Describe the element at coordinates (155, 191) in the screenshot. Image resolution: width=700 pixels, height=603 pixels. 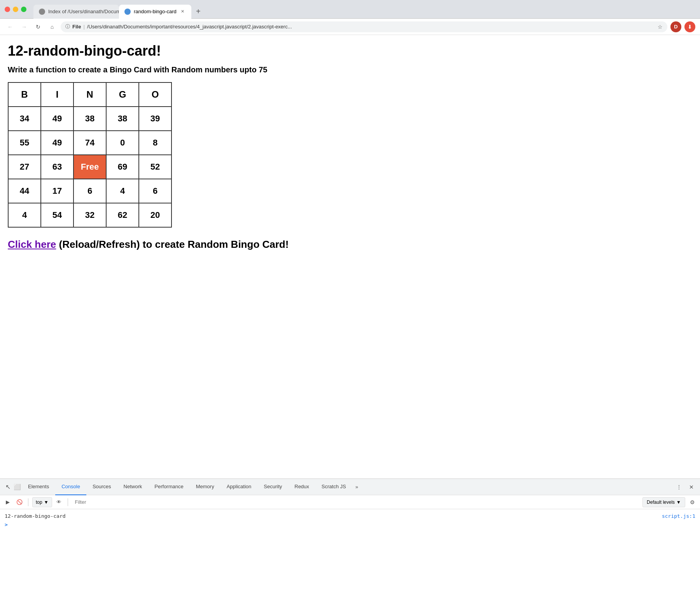
I see `bingo-cell-3-4: 6` at that location.